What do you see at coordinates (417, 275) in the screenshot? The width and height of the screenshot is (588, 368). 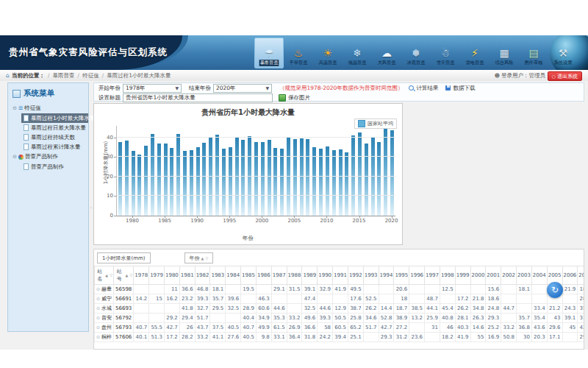 I see `year-header: 1996` at bounding box center [417, 275].